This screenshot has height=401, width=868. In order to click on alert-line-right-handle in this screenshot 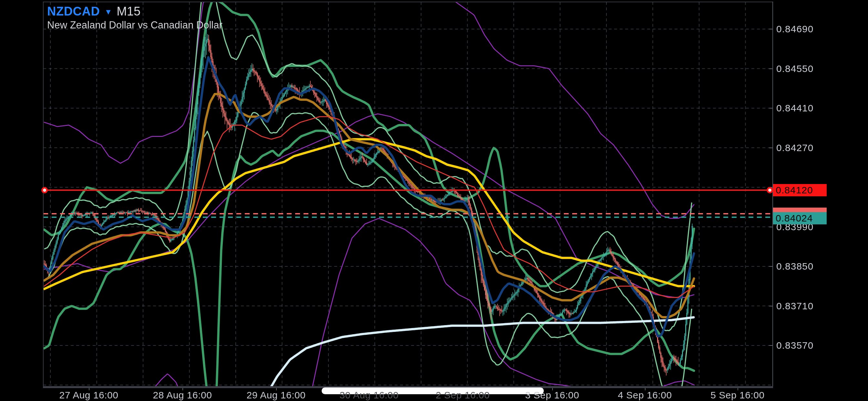, I will do `click(770, 190)`.